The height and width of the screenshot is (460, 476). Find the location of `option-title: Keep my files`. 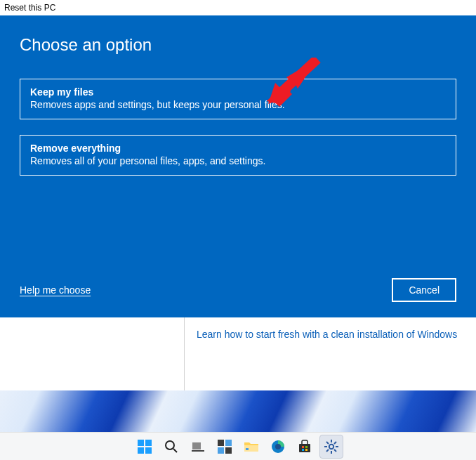

option-title: Keep my files is located at coordinates (238, 92).